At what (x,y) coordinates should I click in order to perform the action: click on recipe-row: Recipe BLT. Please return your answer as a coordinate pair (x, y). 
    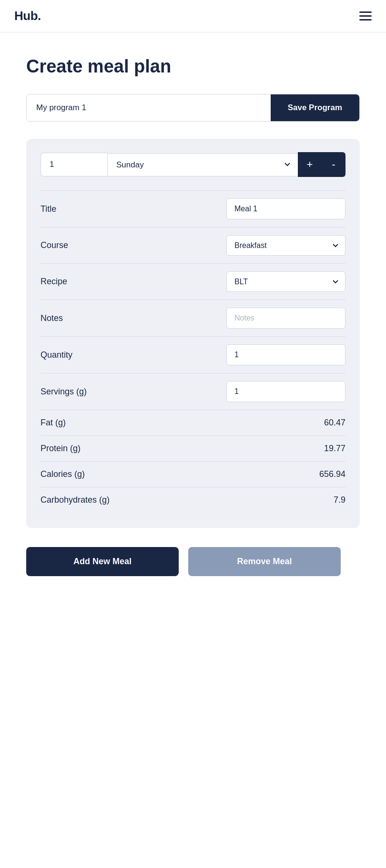
    Looking at the image, I should click on (193, 281).